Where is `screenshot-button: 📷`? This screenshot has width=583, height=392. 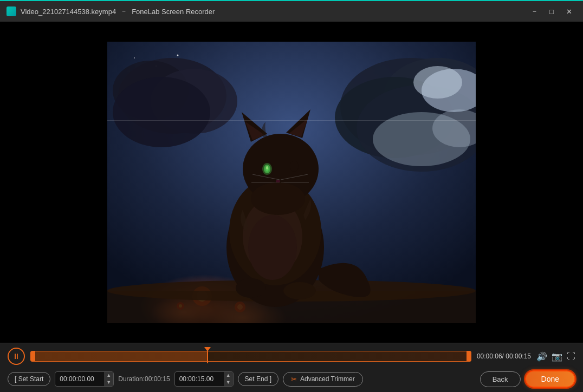 screenshot-button: 📷 is located at coordinates (557, 356).